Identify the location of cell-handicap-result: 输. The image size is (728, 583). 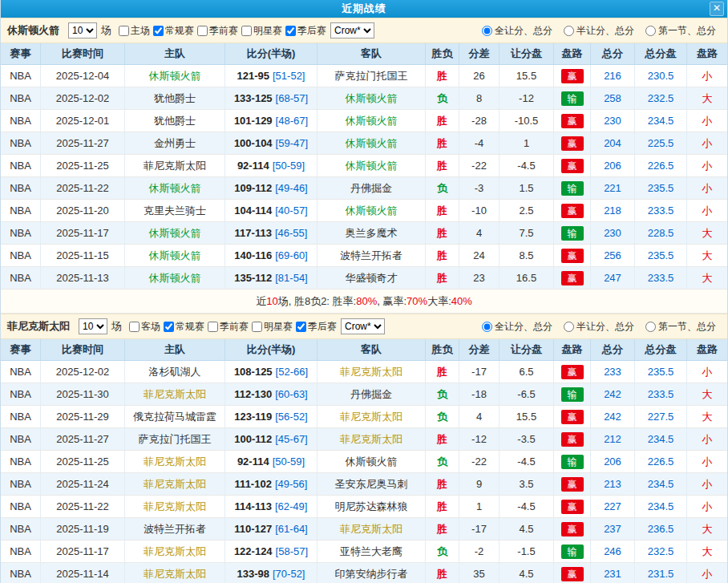
(572, 462).